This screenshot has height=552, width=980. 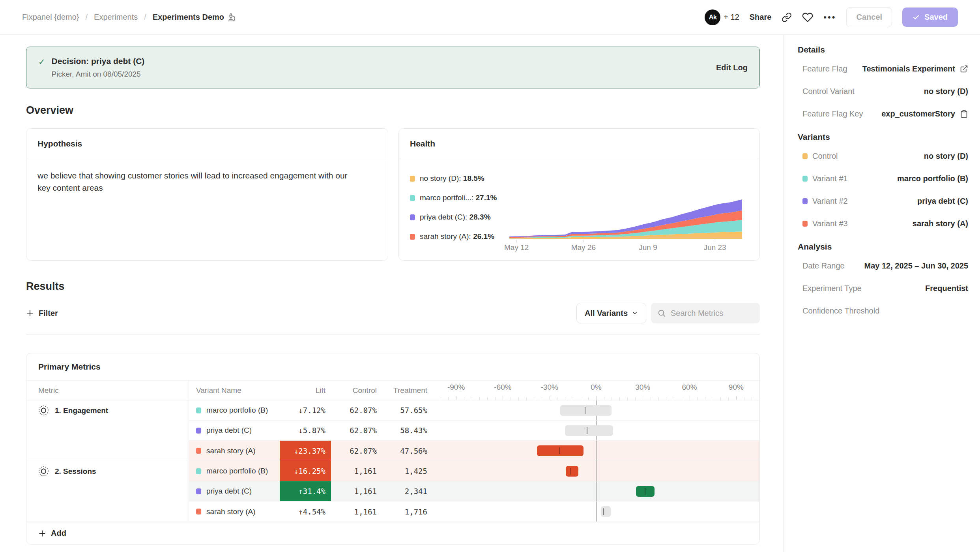 What do you see at coordinates (584, 248) in the screenshot?
I see `x-tick-label: May 26` at bounding box center [584, 248].